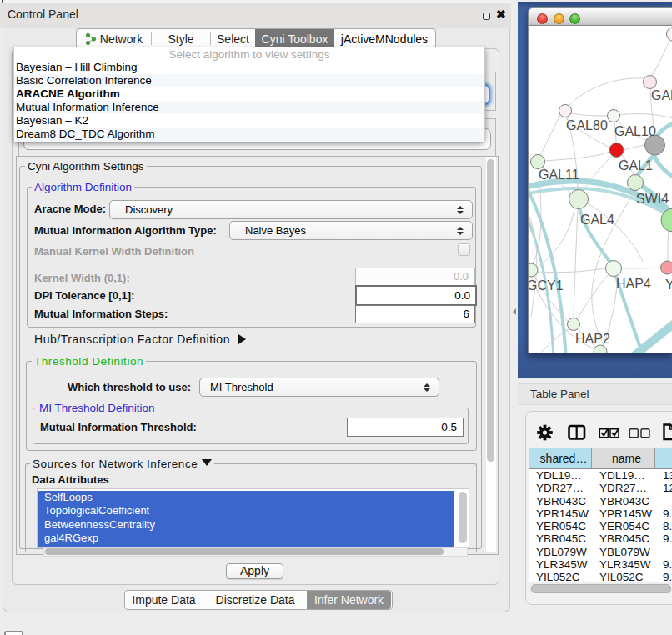  Describe the element at coordinates (662, 95) in the screenshot. I see `svg-text: GAL2` at that location.